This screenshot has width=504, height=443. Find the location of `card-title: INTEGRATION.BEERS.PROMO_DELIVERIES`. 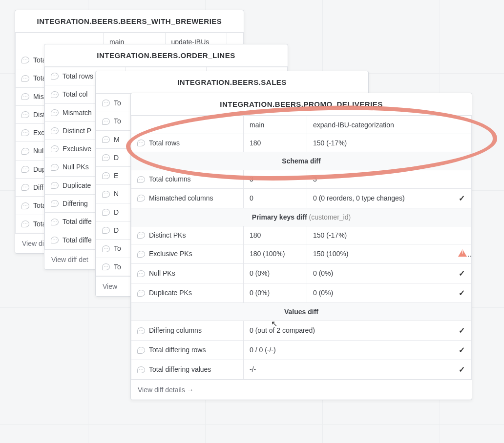

card-title: INTEGRATION.BEERS.PROMO_DELIVERIES is located at coordinates (301, 104).